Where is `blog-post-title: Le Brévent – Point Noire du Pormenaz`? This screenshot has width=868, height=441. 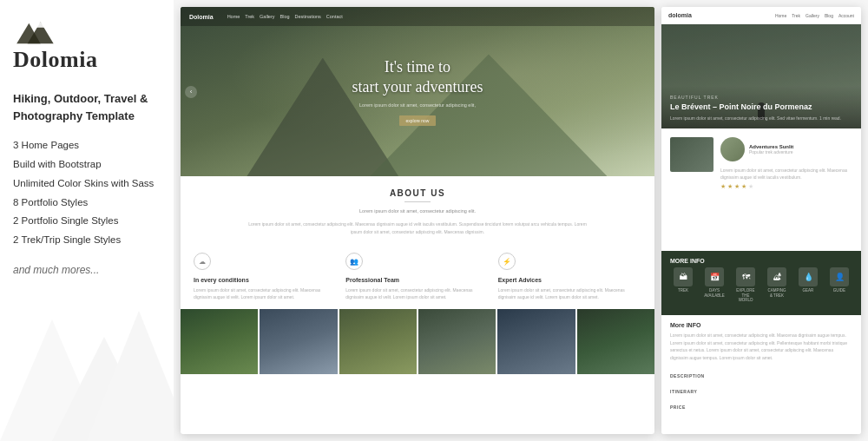 blog-post-title: Le Brévent – Point Noire du Pormenaz is located at coordinates (761, 108).